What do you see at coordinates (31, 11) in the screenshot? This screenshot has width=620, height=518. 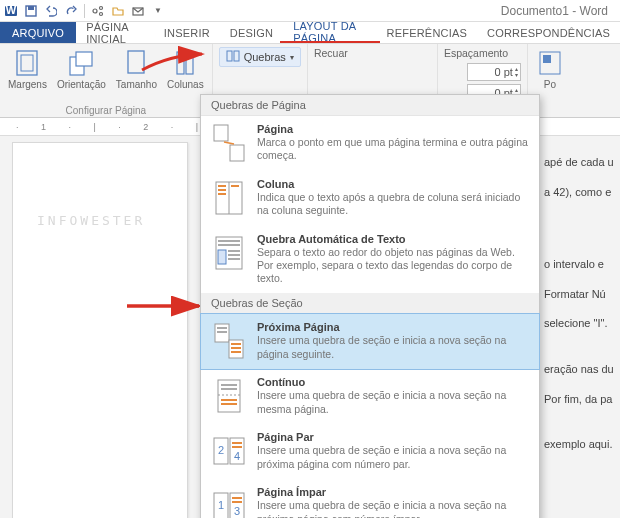 I see `save-icon` at bounding box center [31, 11].